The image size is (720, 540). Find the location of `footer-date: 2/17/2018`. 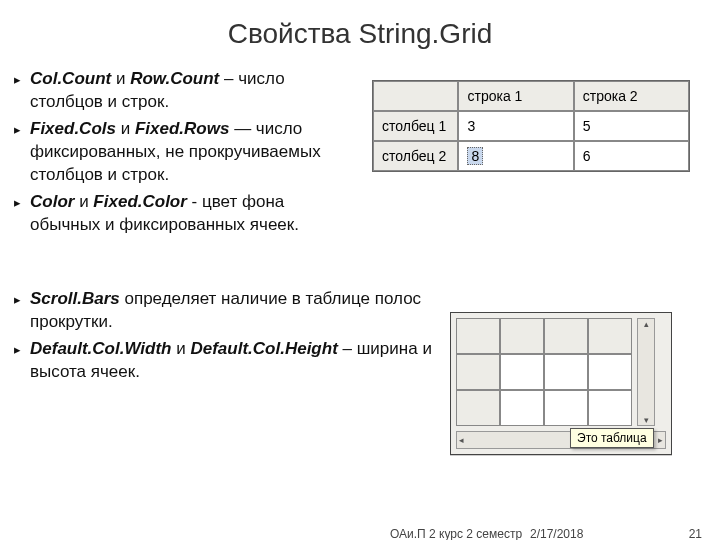

footer-date: 2/17/2018 is located at coordinates (556, 534).